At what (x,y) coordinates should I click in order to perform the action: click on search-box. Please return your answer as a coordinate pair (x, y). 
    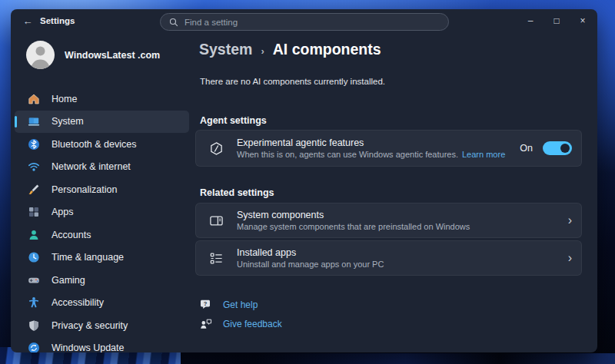
    Looking at the image, I should click on (304, 22).